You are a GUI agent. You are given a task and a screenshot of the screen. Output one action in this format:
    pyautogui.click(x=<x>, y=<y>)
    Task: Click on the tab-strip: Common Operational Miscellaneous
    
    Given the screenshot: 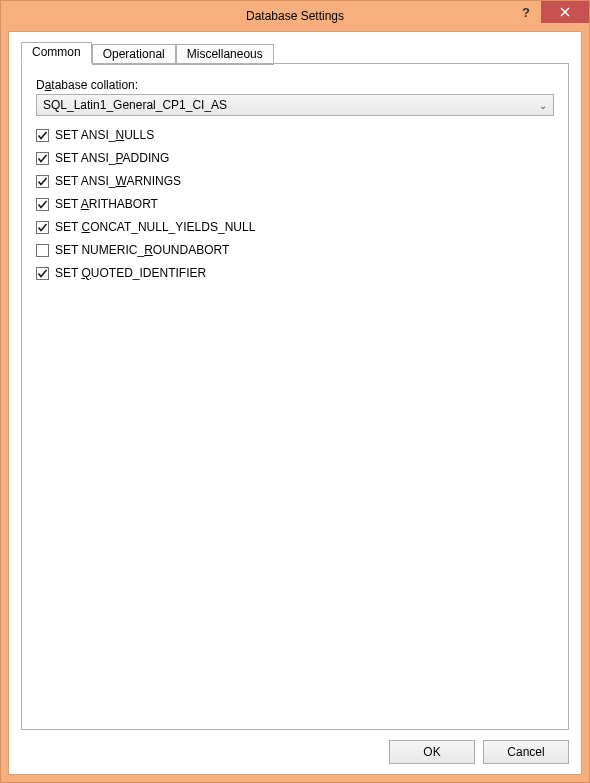 What is the action you would take?
    pyautogui.click(x=295, y=53)
    